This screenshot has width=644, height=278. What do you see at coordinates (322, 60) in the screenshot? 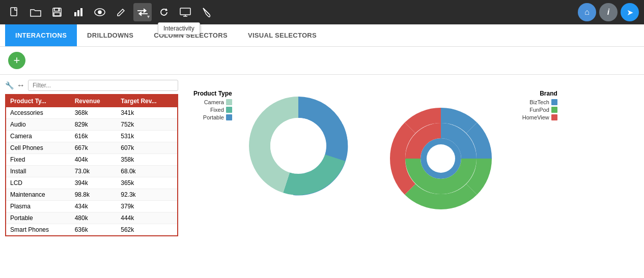
I see `add-section: +` at bounding box center [322, 60].